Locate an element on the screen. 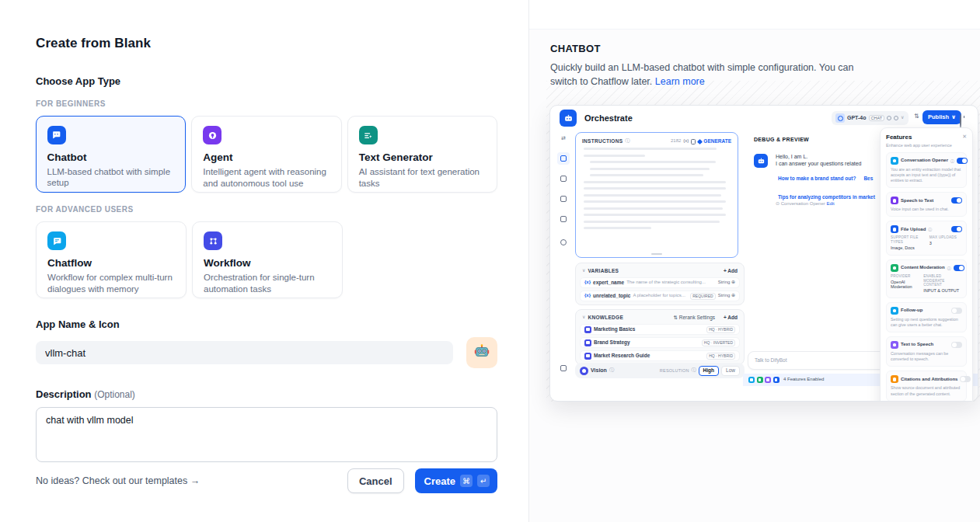  features-enabled-count: 4 Features Enabled is located at coordinates (804, 380).